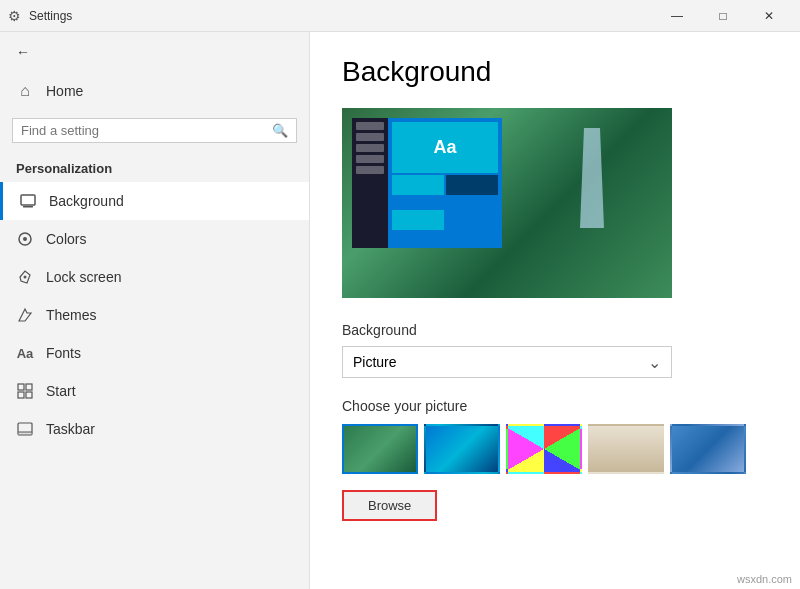  Describe the element at coordinates (654, 362) in the screenshot. I see `chevron-down-icon: ⌄` at that location.